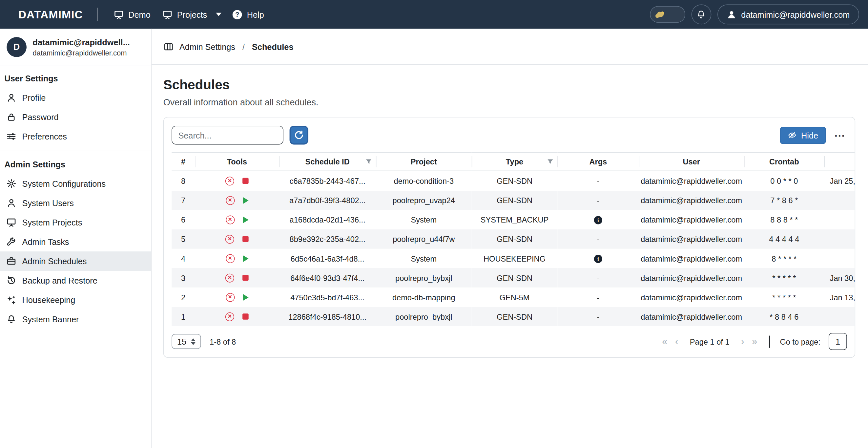 This screenshot has height=448, width=868. I want to click on eye-slash-icon, so click(793, 135).